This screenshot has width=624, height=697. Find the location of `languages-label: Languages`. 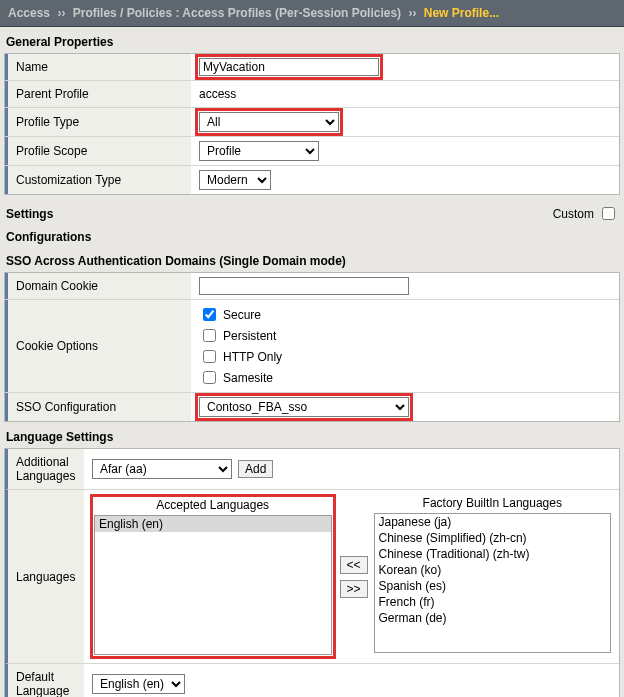

languages-label: Languages is located at coordinates (46, 576).